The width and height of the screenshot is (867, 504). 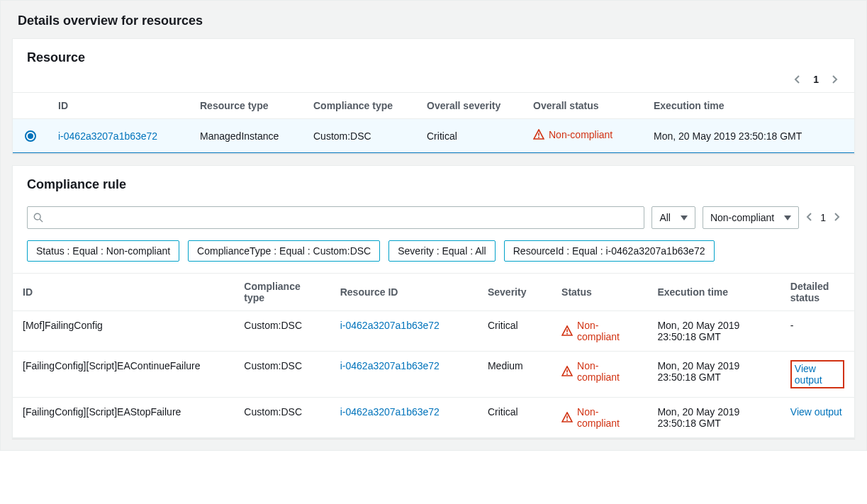 I want to click on col-status: Overall status, so click(x=583, y=106).